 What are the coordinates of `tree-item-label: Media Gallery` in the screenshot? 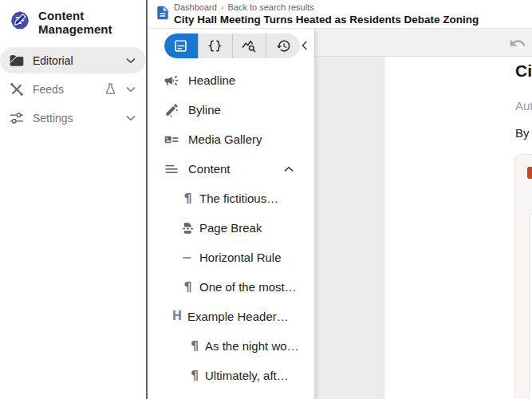 It's located at (225, 139).